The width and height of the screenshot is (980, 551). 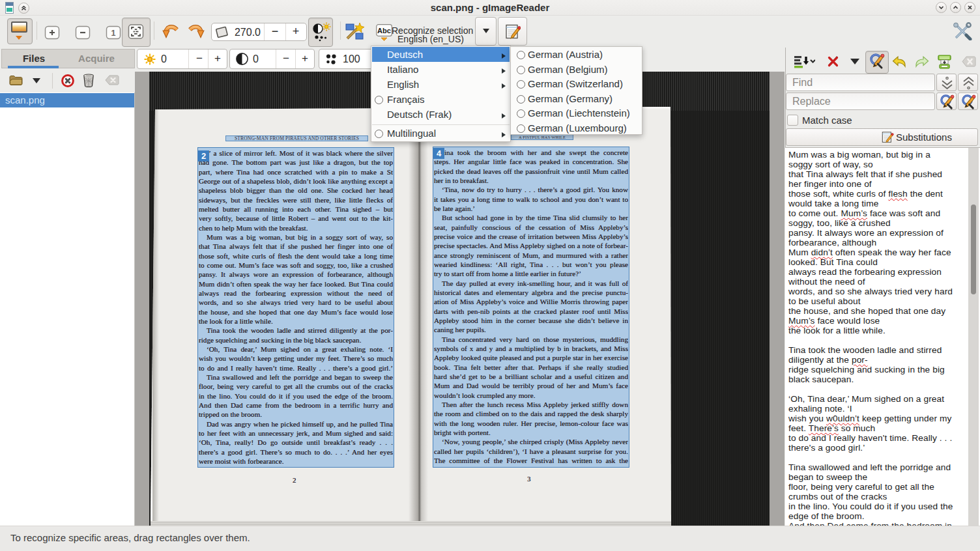 I want to click on svg-text: 1, so click(x=113, y=33).